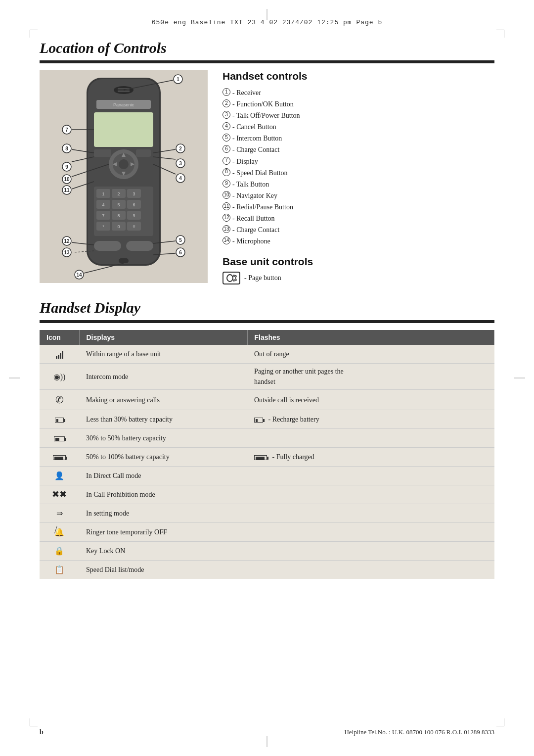 Image resolution: width=534 pixels, height=756 pixels. I want to click on control-num-13: 13, so click(226, 229).